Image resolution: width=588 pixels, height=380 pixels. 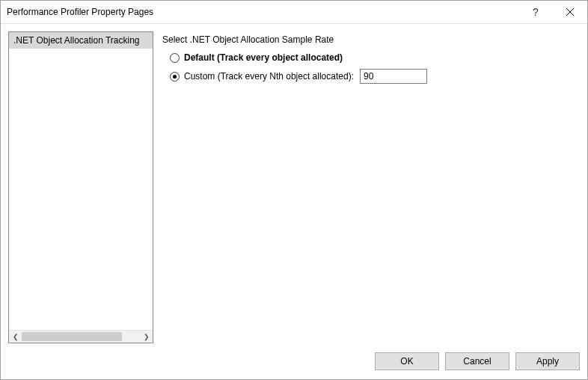 I want to click on radio-custom, so click(x=175, y=76).